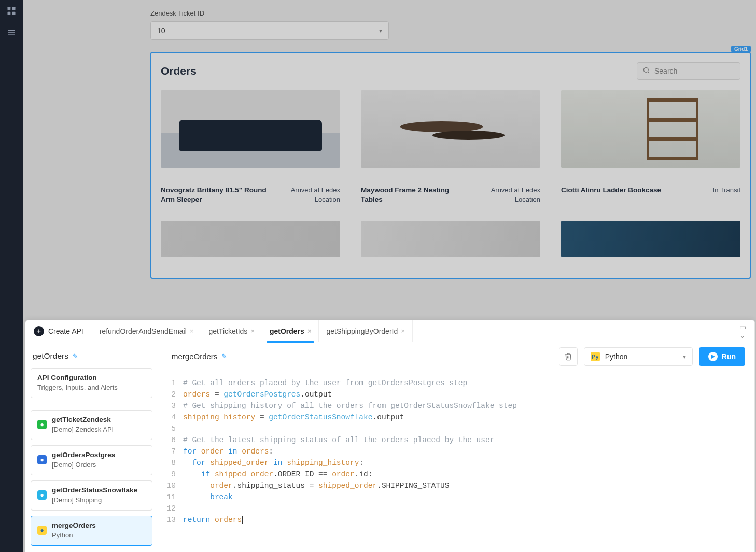 This screenshot has height=552, width=756. What do you see at coordinates (350, 406) in the screenshot?
I see `code-text: # Get shipping history of all the orders…` at bounding box center [350, 406].